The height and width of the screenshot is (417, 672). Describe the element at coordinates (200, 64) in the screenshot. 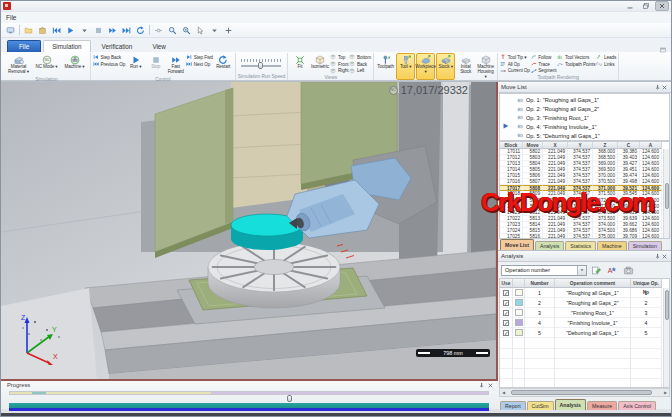

I see `next-op-button: Next Op` at that location.